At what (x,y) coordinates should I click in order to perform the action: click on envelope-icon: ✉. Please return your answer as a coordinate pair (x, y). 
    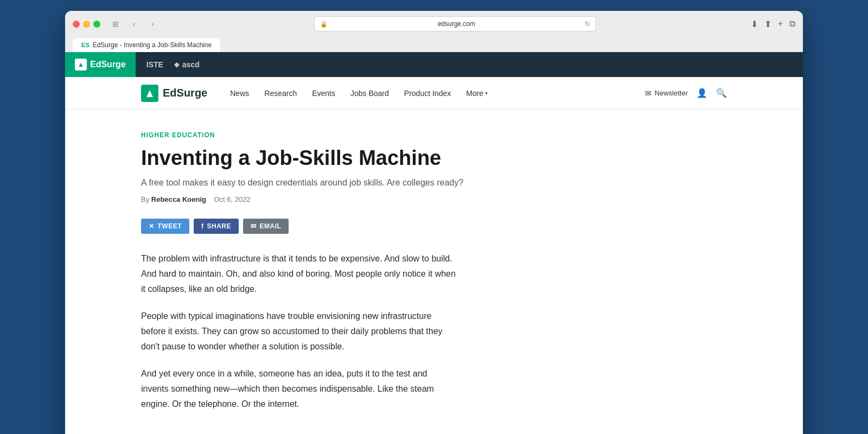
    Looking at the image, I should click on (648, 93).